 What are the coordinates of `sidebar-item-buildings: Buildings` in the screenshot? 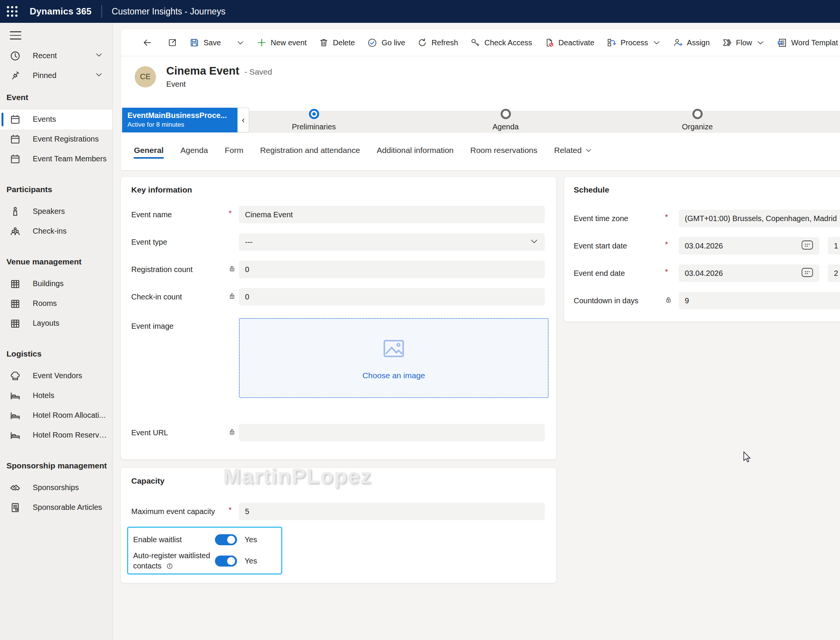 It's located at (56, 284).